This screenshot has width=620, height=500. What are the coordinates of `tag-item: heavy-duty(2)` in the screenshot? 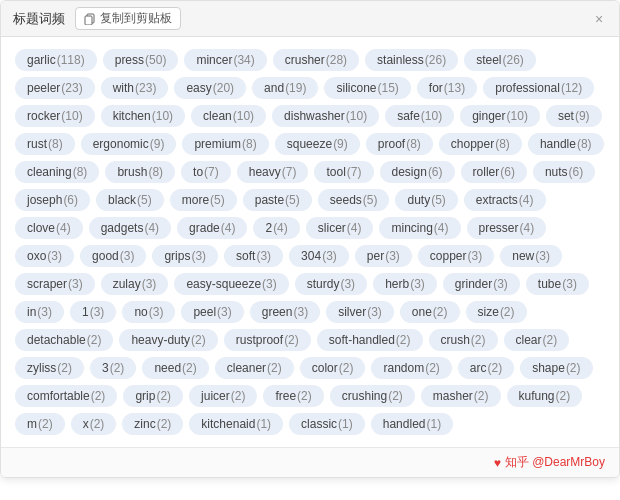 It's located at (168, 340).